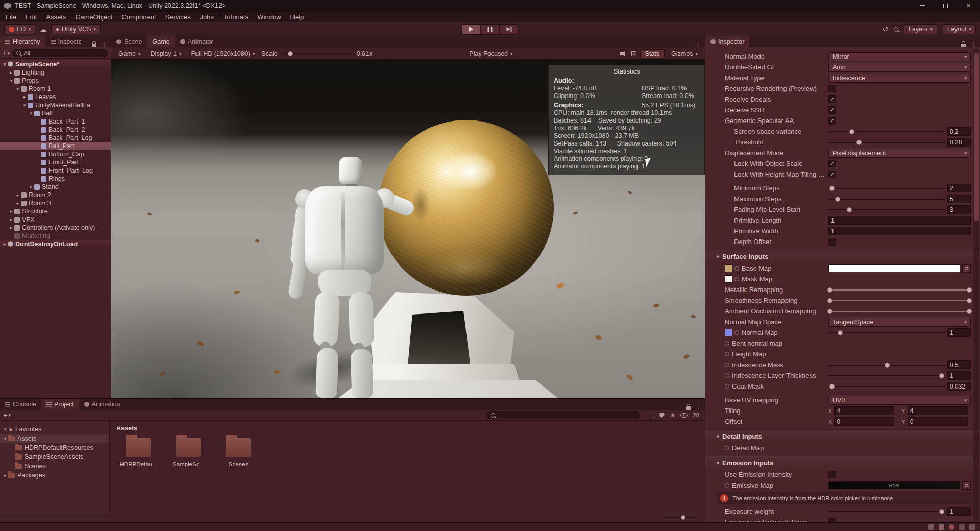  I want to click on menu-help: Help, so click(297, 17).